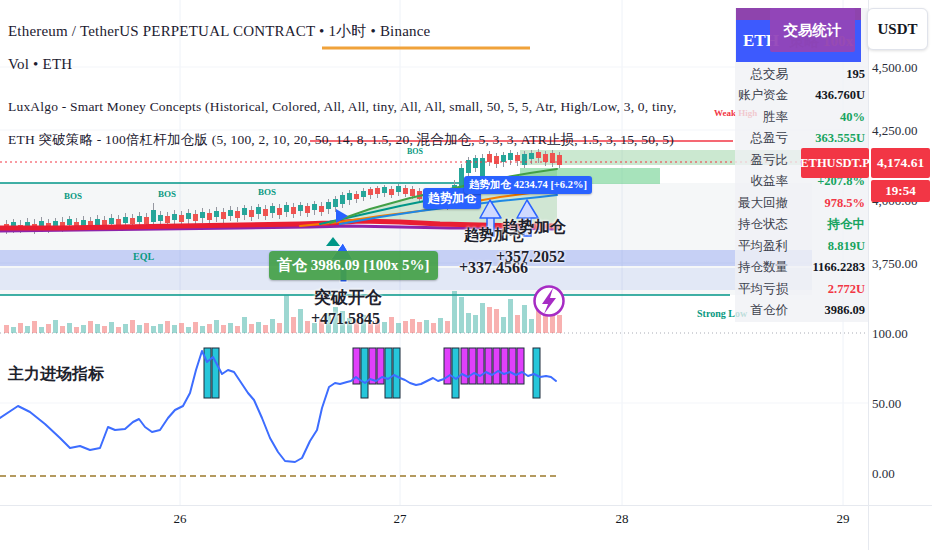  I want to click on osc-tick-50.00: 50.00, so click(886, 404).